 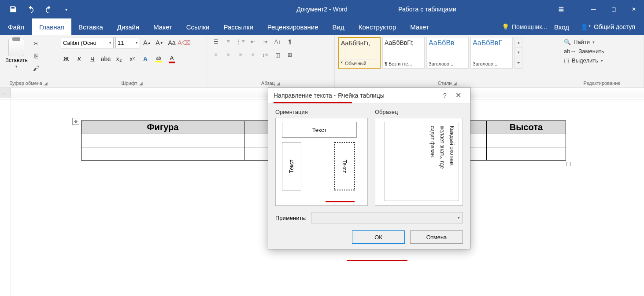 I want to click on tab-selector-icon: ⌐, so click(x=5, y=93).